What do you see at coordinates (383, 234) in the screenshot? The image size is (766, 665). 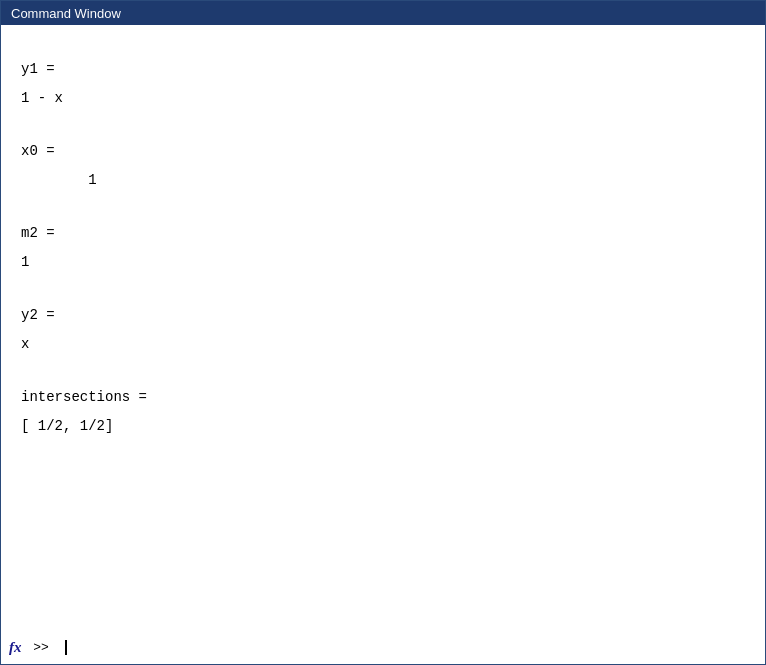 I see `m2-label: m2 =` at bounding box center [383, 234].